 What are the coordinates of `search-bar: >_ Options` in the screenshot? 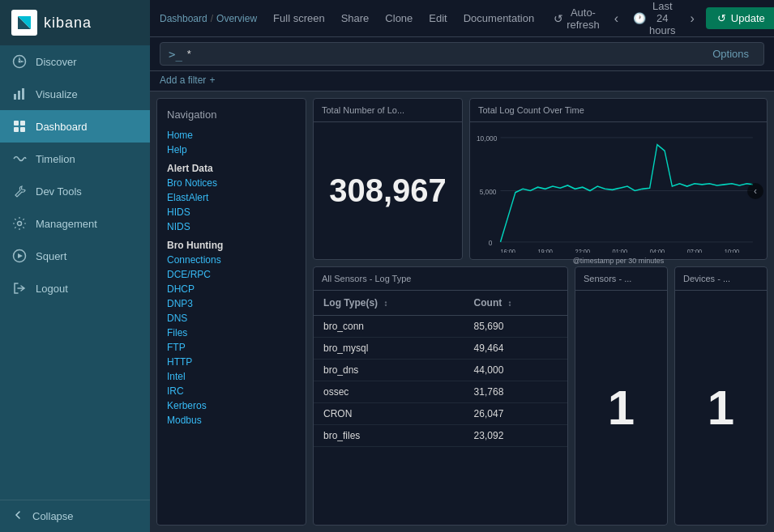 It's located at (462, 54).